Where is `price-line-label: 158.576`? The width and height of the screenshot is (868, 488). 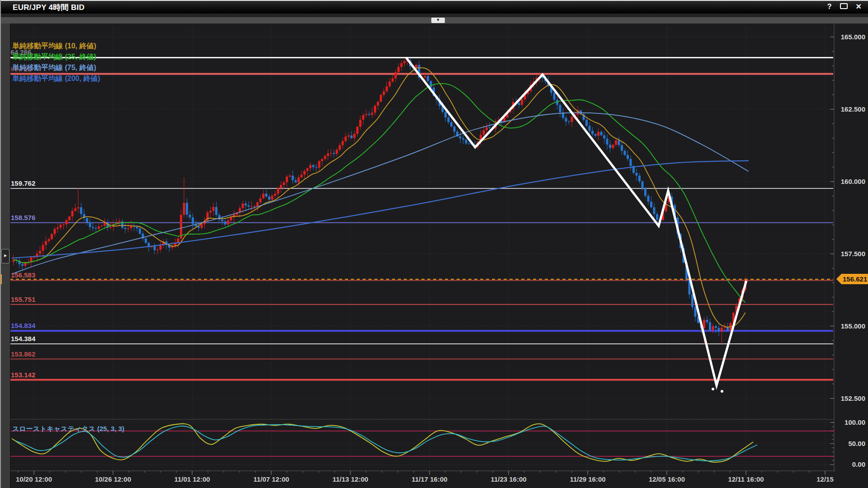 price-line-label: 158.576 is located at coordinates (23, 218).